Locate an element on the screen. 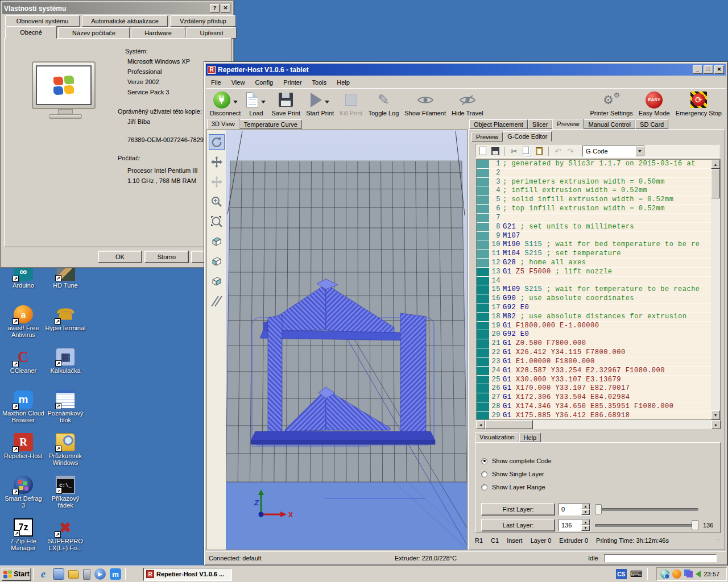  gcode-line: 24G1 X28.587 Y33.254 E2.32967 F1080.000 is located at coordinates (594, 371).